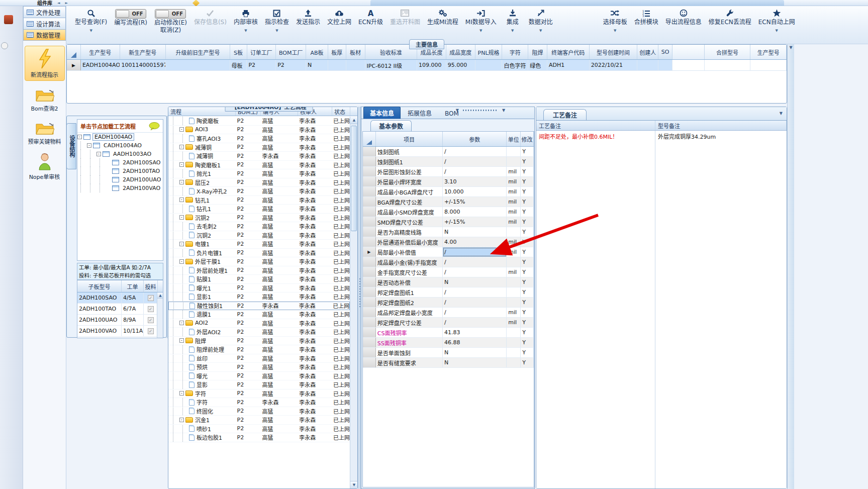 Image resolution: width=868 pixels, height=489 pixels. Describe the element at coordinates (259, 403) in the screenshot. I see `process-row: 字符P2李永森李永森已上网` at that location.